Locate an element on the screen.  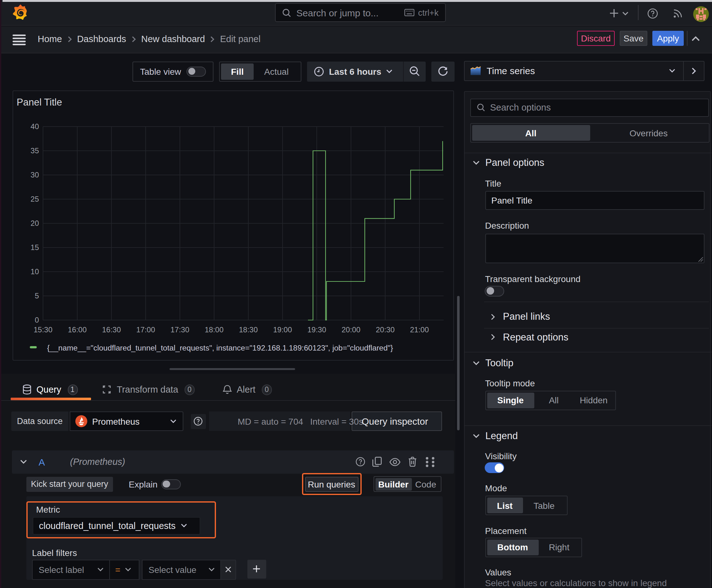
svg-text: 35 is located at coordinates (35, 150).